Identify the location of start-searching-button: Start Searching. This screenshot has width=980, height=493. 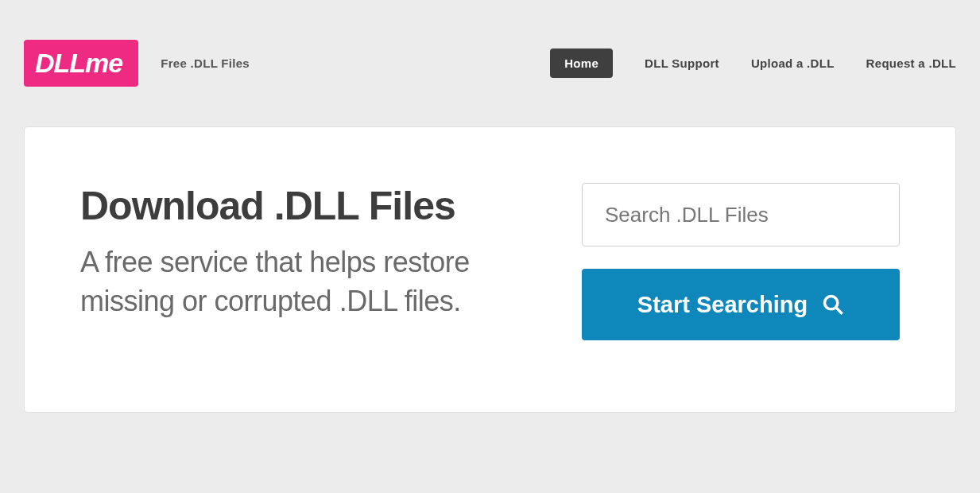
(741, 305).